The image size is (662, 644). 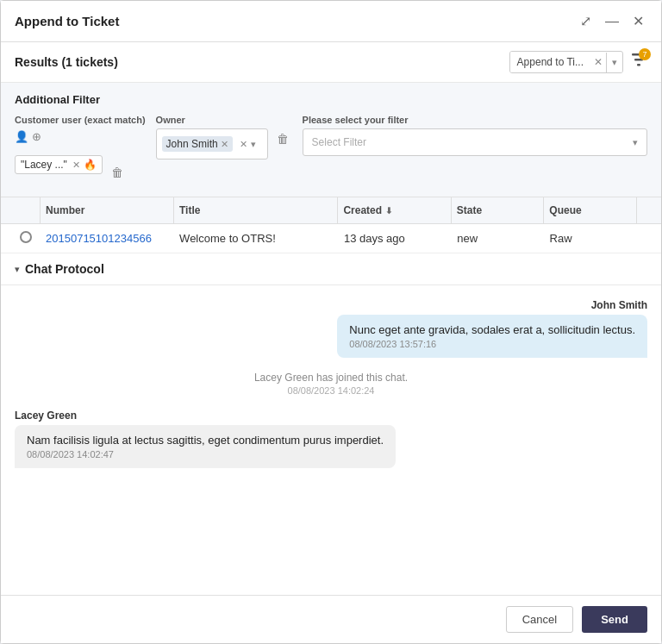 I want to click on results-label: Results (1 tickets), so click(x=66, y=62).